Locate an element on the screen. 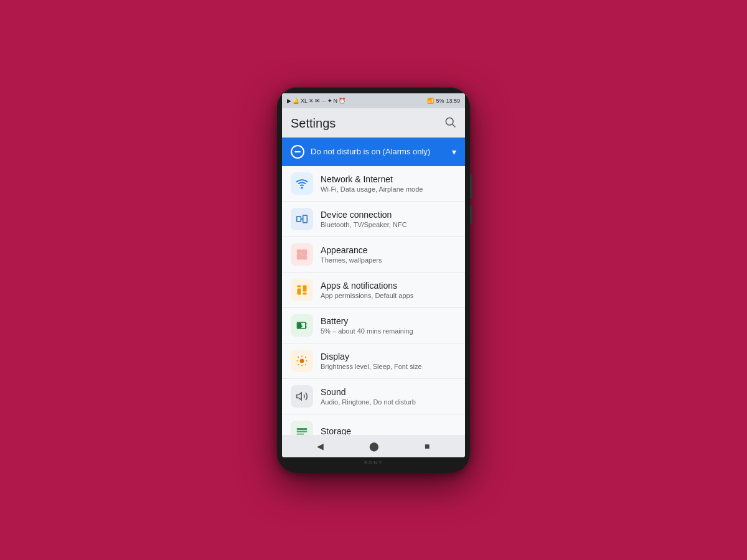 The image size is (747, 560). volume-button is located at coordinates (471, 215).